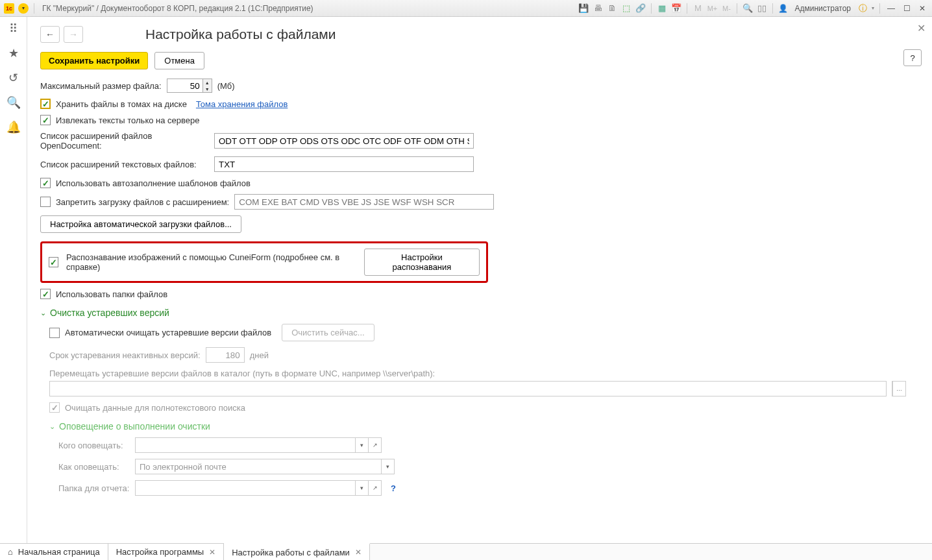 This screenshot has width=932, height=560. Describe the element at coordinates (14, 103) in the screenshot. I see `search-rail-icon: 🔍` at that location.